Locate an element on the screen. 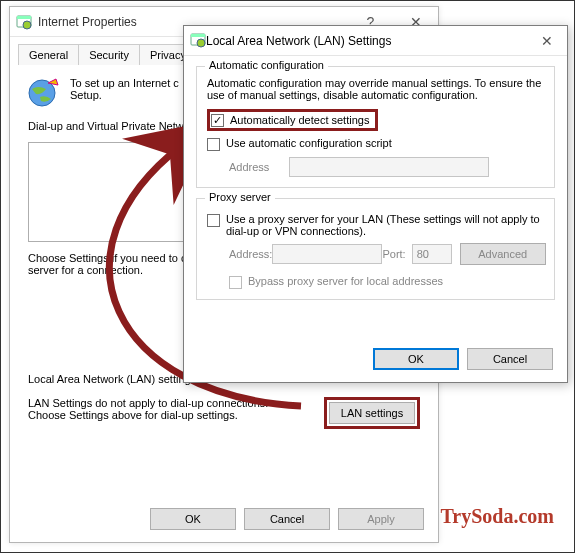 This screenshot has width=575, height=553. lan-title: Local Area Network (LAN) Settings is located at coordinates (366, 41).